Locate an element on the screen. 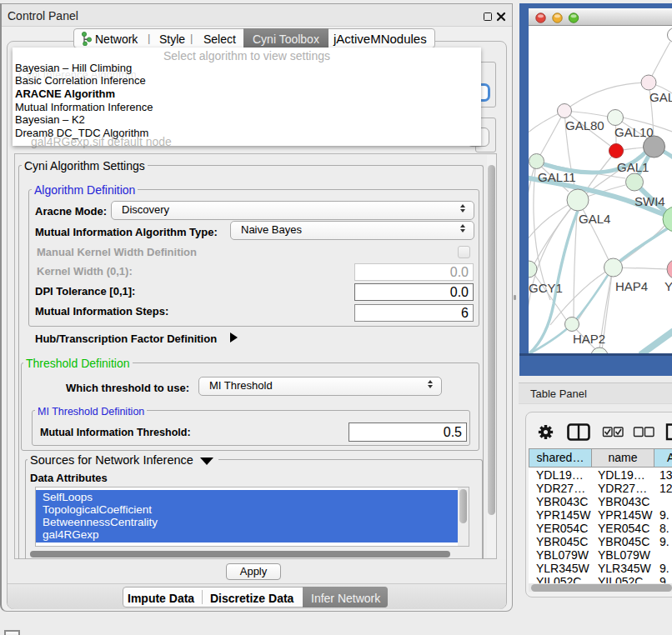  svg-text: SWI4 is located at coordinates (650, 202).